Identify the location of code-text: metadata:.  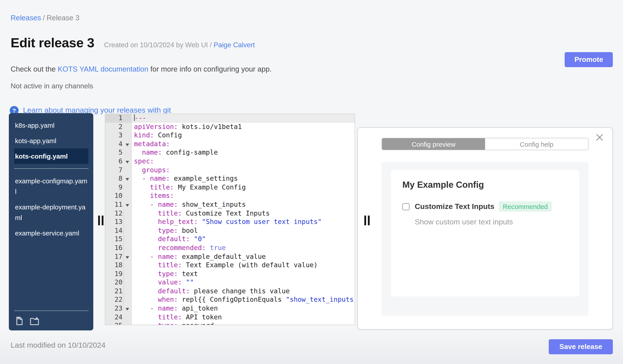
(243, 144).